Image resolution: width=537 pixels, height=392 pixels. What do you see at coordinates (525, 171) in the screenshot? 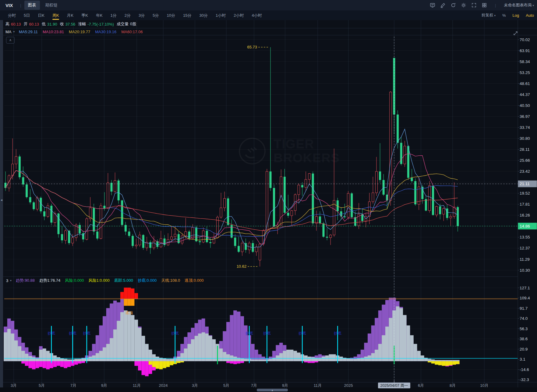
I see `svg-text: 23.42` at bounding box center [525, 171].